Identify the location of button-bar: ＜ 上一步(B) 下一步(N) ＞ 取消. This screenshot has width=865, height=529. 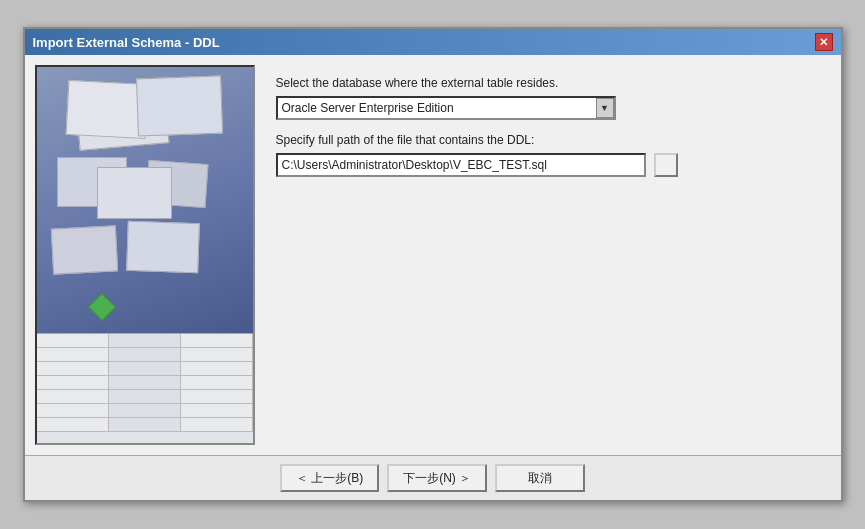
(433, 478).